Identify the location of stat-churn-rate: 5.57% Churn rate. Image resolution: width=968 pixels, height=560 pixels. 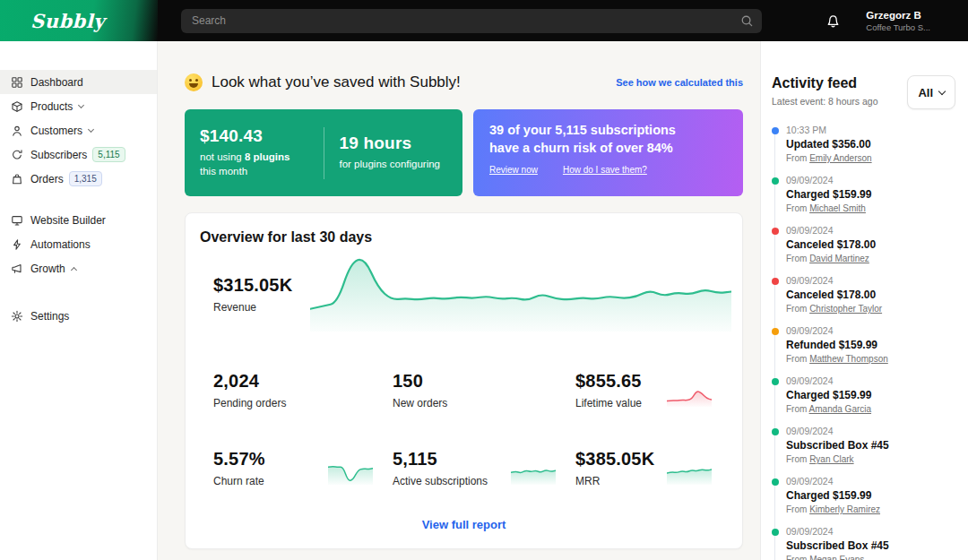
(303, 468).